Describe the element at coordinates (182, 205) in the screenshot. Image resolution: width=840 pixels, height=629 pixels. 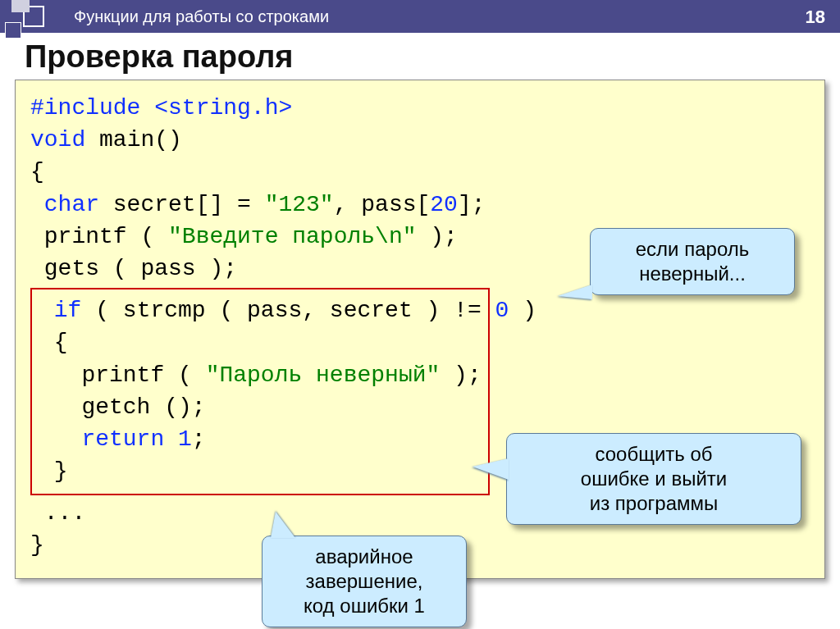
I see `code-text: secret[] =` at that location.